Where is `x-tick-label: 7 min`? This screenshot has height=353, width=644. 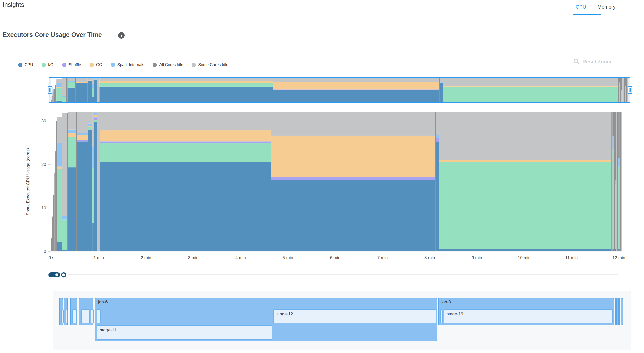
x-tick-label: 7 min is located at coordinates (383, 258).